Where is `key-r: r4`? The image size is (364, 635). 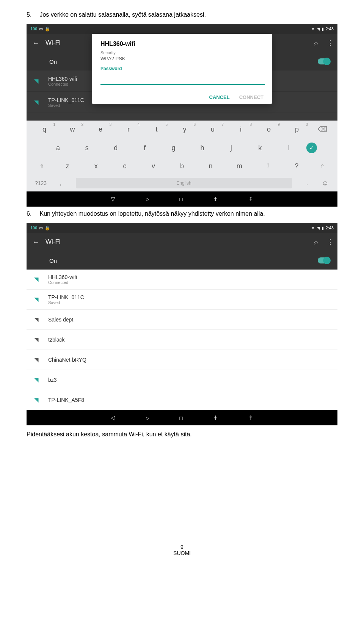
key-r: r4 is located at coordinates (129, 130).